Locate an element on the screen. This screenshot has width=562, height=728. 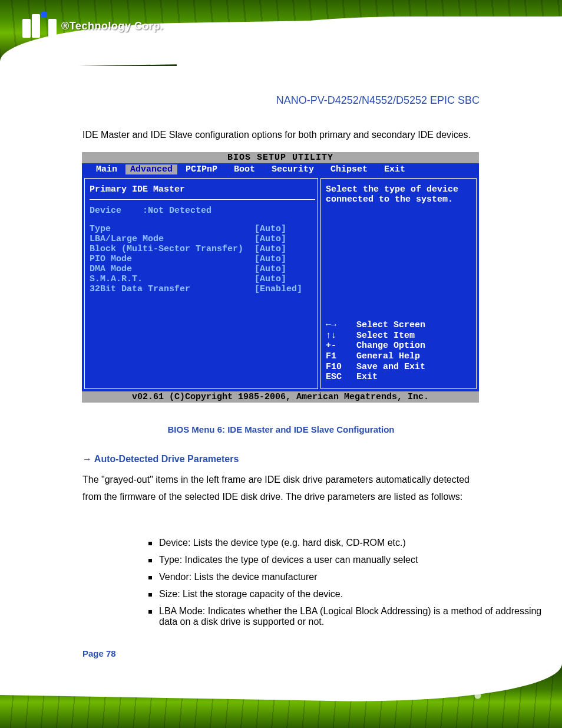
bios-option-value: [Enabled] is located at coordinates (278, 289).